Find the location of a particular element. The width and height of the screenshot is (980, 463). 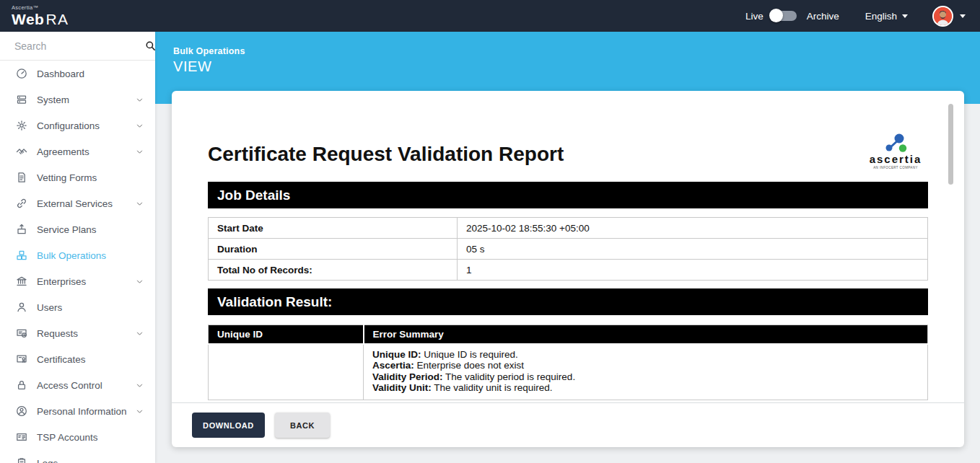

job-details-row: Total No of Records:1 is located at coordinates (569, 270).